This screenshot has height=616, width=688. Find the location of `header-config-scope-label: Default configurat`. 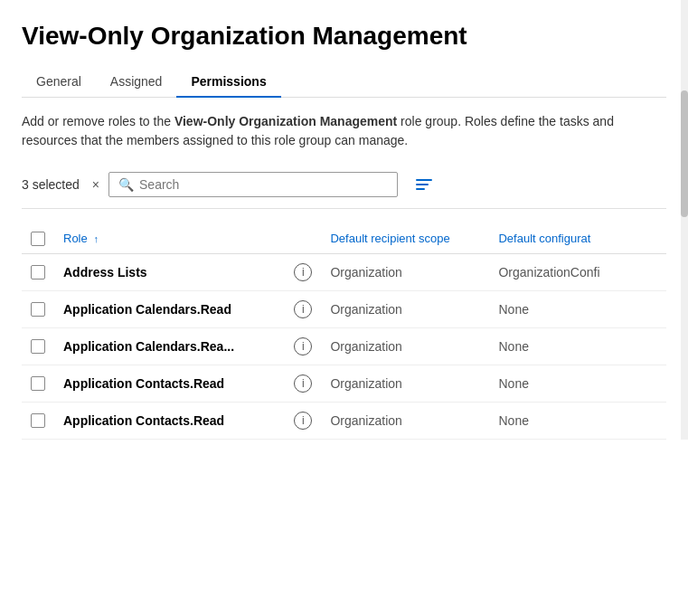

header-config-scope-label: Default configurat is located at coordinates (544, 239).